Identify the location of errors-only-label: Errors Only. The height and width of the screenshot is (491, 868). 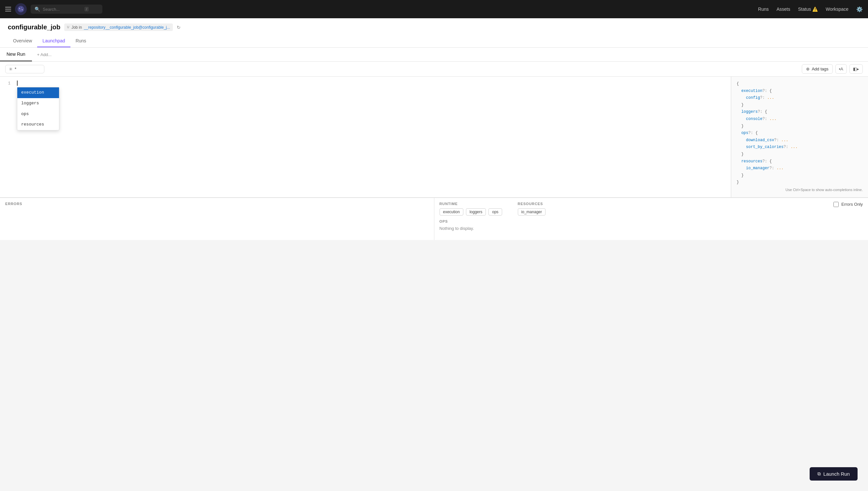
(852, 204).